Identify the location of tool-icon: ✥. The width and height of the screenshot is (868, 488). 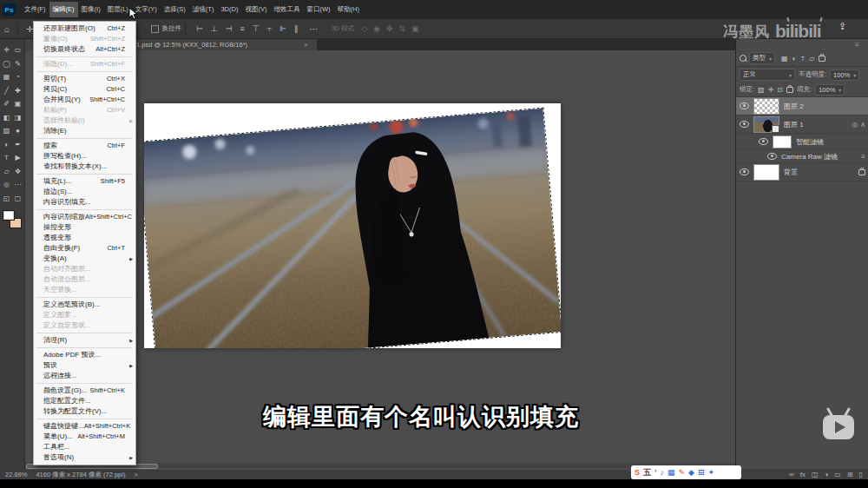
(17, 172).